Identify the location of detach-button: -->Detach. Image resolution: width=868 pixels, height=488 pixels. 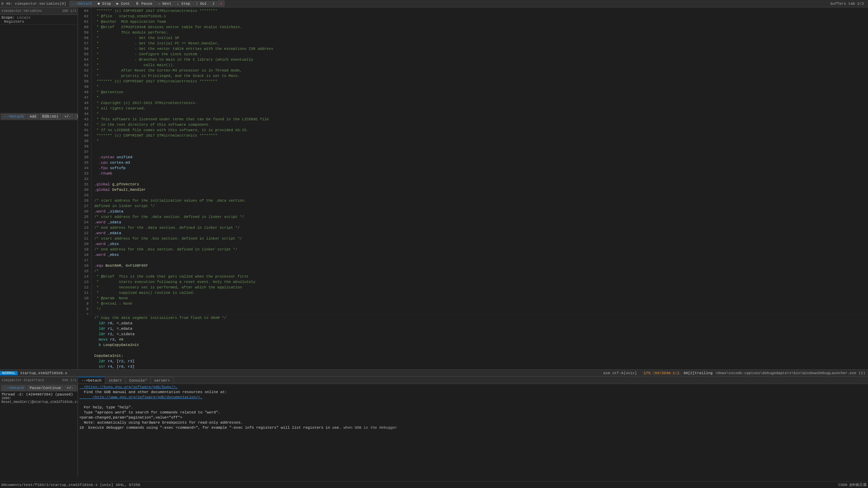
(82, 4).